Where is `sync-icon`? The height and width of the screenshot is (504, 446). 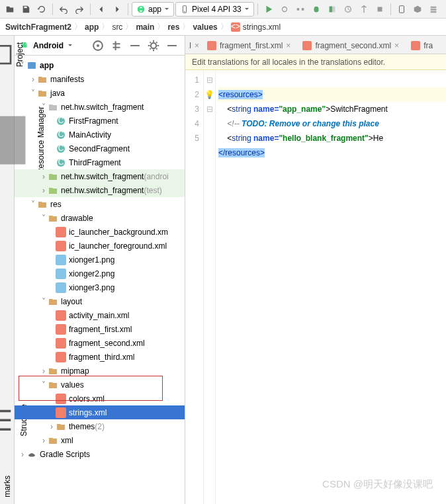 sync-icon is located at coordinates (433, 9).